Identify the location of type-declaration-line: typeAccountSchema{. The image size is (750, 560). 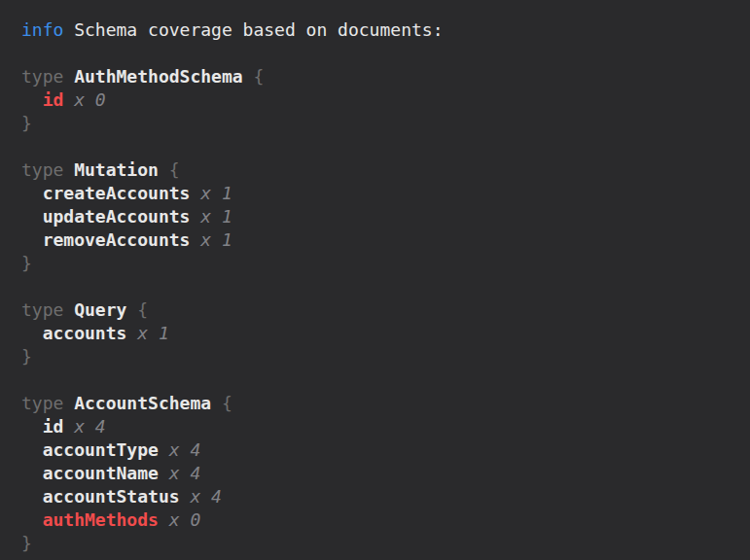
(385, 403).